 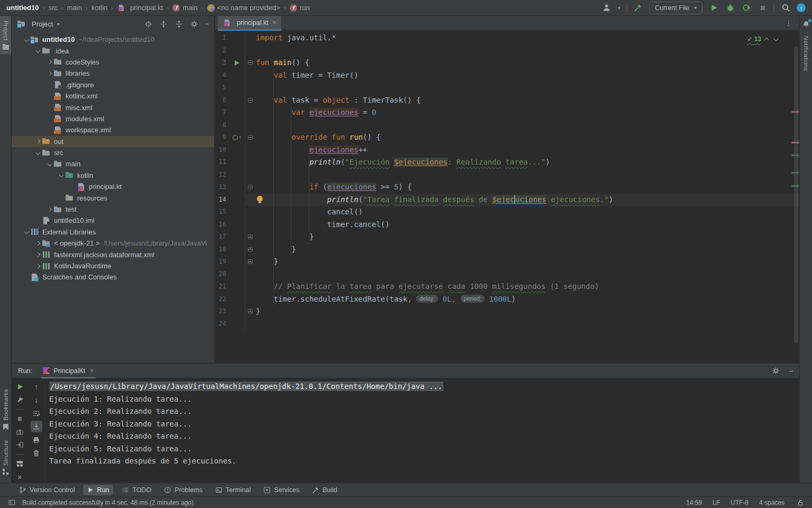 What do you see at coordinates (20, 444) in the screenshot?
I see `attach-button` at bounding box center [20, 444].